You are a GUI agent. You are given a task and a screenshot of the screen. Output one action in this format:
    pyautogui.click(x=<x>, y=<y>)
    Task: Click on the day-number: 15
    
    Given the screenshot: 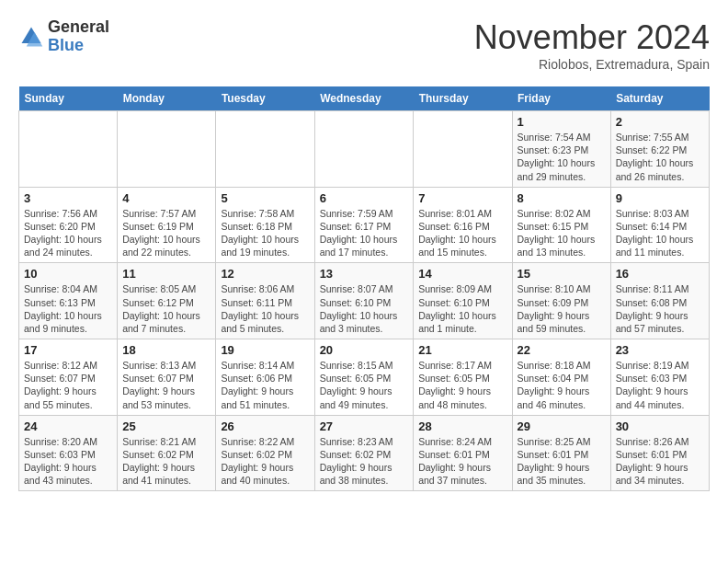 What is the action you would take?
    pyautogui.click(x=562, y=274)
    